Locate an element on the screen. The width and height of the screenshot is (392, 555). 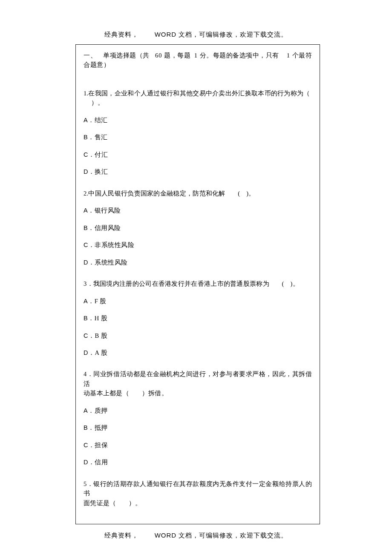
section-title: 一、 单项选择题（共 60 题，每题 1 分。每题的备选项中，只有 1 个最符合… is located at coordinates (198, 60).